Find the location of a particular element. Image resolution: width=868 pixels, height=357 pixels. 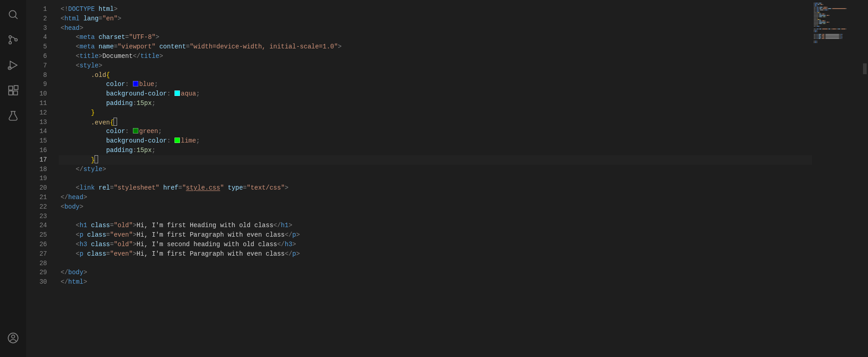

code-line: </head> is located at coordinates (435, 197).